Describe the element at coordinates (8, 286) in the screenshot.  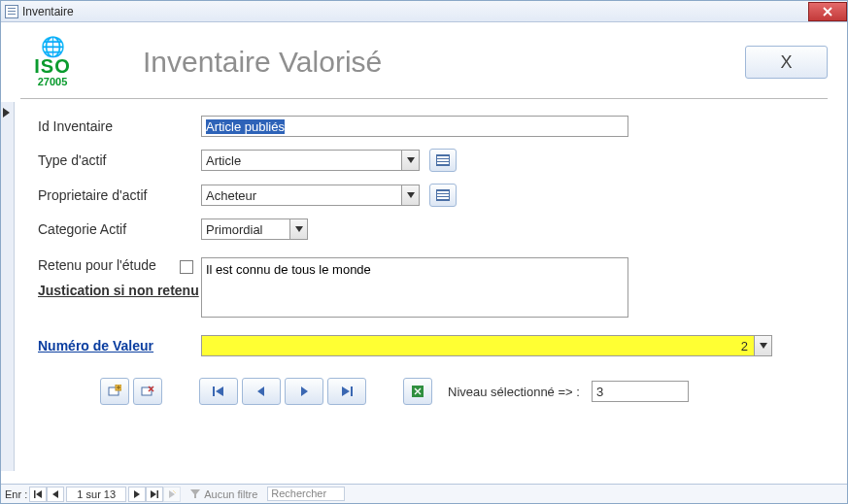
I see `record-selector` at that location.